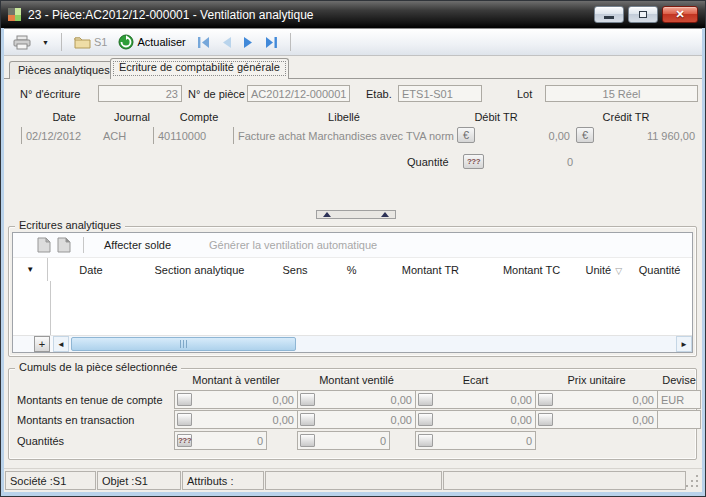  I want to click on scroll-left-button: ◄, so click(61, 344).